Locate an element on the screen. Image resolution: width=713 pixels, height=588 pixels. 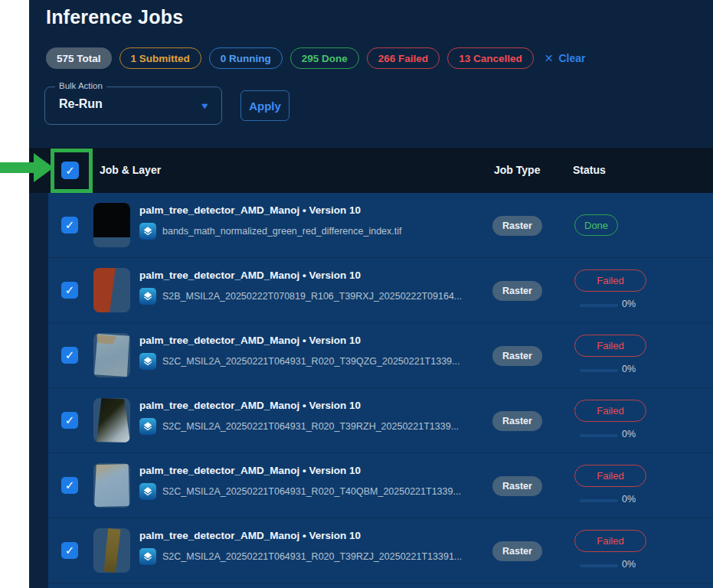
bulk-action-field-label: Bulk Action is located at coordinates (81, 86).